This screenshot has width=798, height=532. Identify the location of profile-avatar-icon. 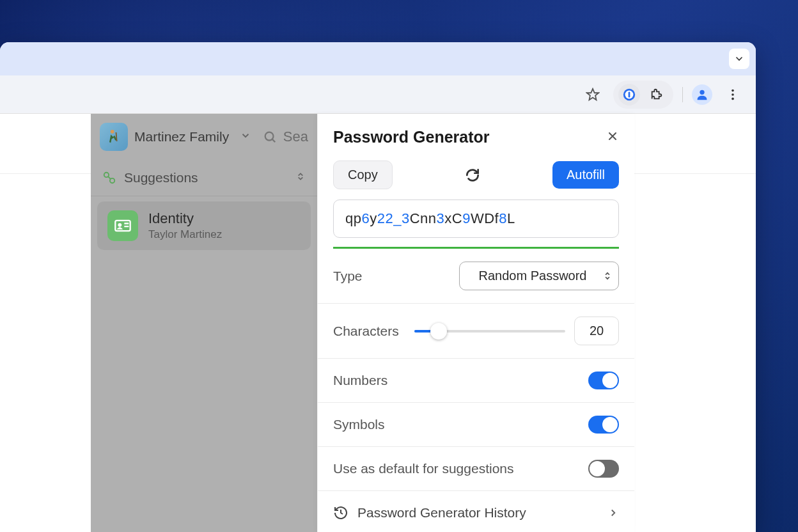
(702, 95).